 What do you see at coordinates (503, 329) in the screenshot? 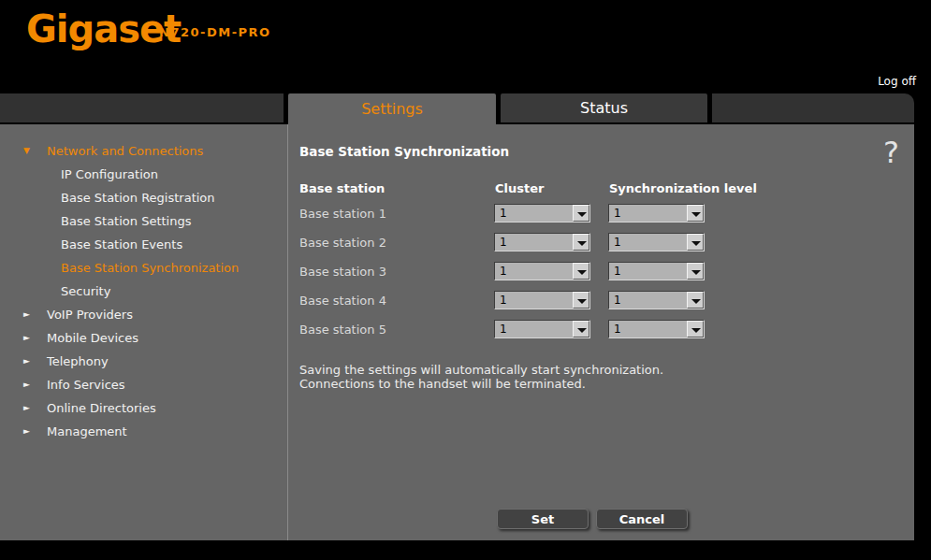
I see `cluster-value-5: 1` at bounding box center [503, 329].